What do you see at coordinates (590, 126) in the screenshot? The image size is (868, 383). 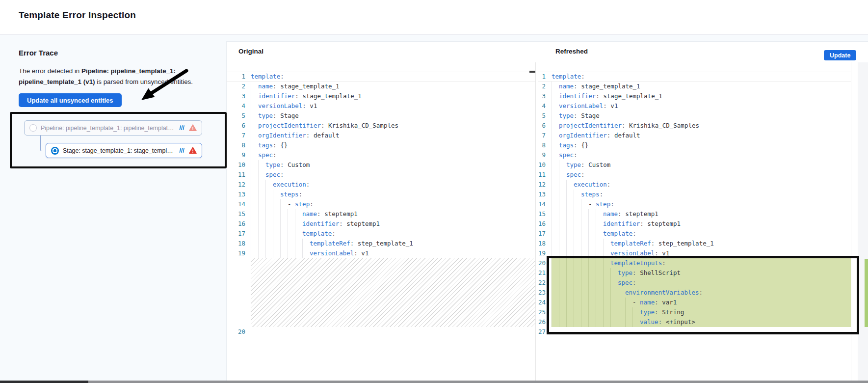 I see `yaml-key: projectIdentifier` at bounding box center [590, 126].